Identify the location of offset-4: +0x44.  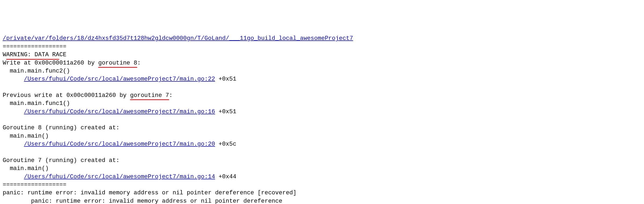
(226, 177).